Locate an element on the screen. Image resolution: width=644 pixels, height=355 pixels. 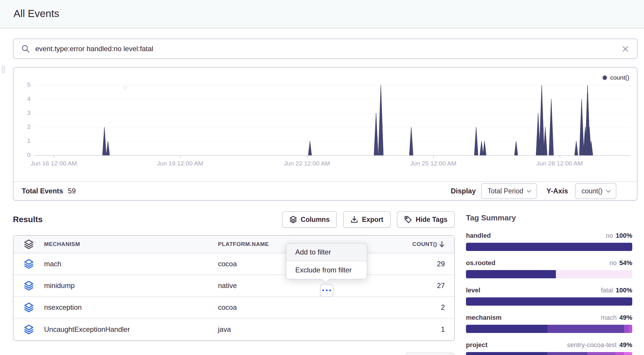
page-title: All Events is located at coordinates (36, 14).